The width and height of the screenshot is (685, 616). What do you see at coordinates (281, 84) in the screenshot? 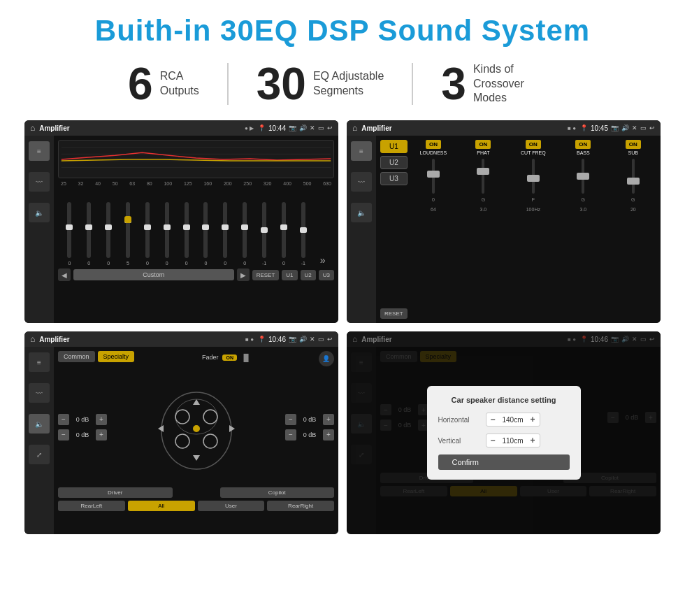
I see `stat-number-eq: 30` at bounding box center [281, 84].